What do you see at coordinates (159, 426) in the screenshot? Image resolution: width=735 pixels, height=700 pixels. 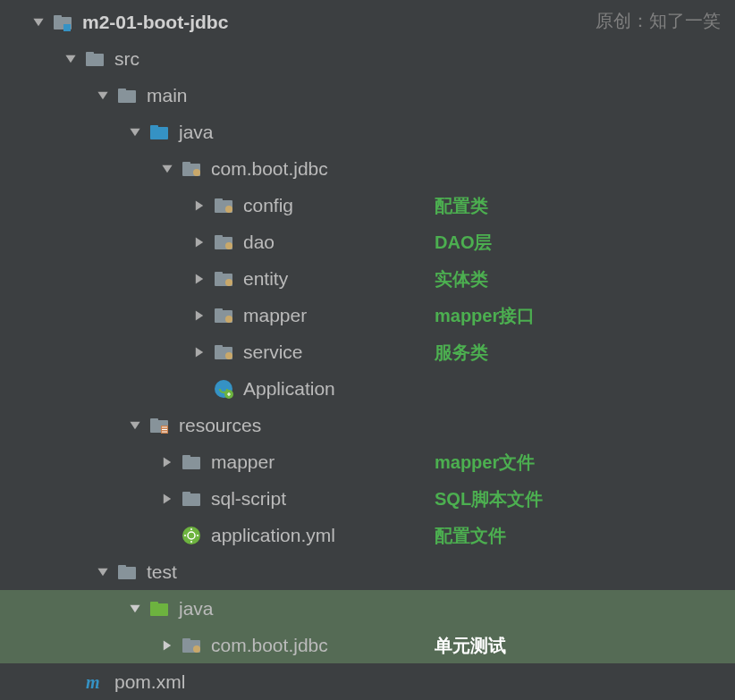 I see `resources-folder-icon` at bounding box center [159, 426].